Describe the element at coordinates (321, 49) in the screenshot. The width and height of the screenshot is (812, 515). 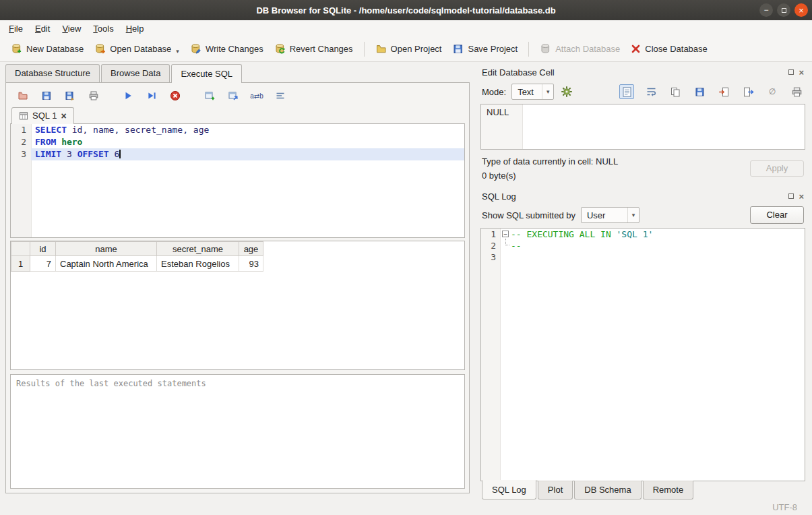
I see `revert-changes-label: Revert Changes` at that location.